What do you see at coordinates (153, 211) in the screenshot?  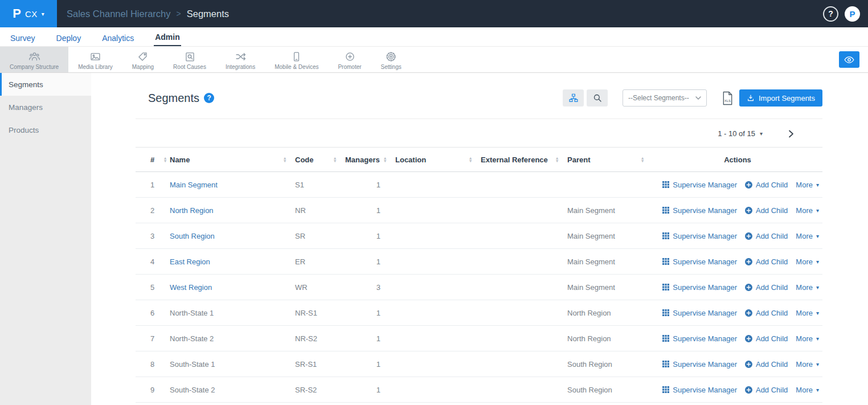 I see `row-number: 2` at bounding box center [153, 211].